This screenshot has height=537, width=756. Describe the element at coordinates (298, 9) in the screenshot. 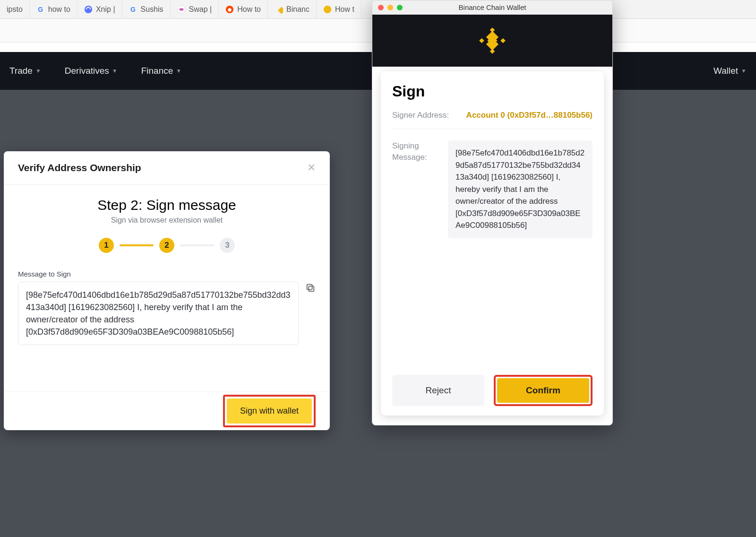

I see `tab-label: Binanc` at that location.